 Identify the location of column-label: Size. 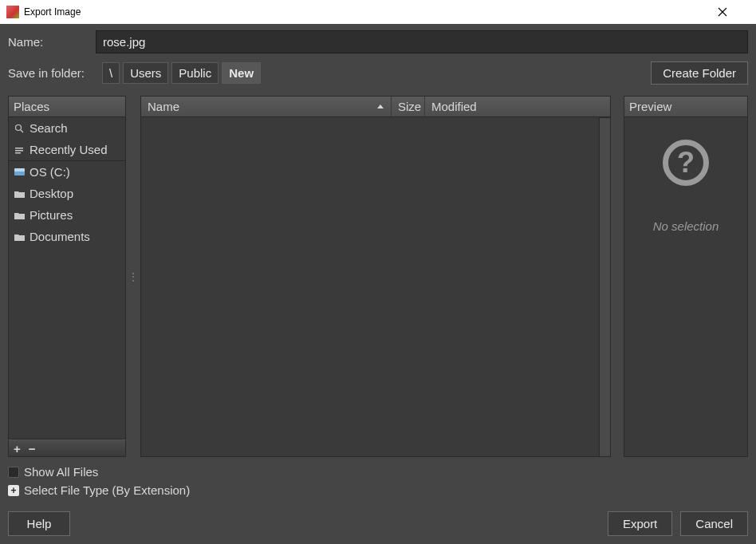
(410, 107).